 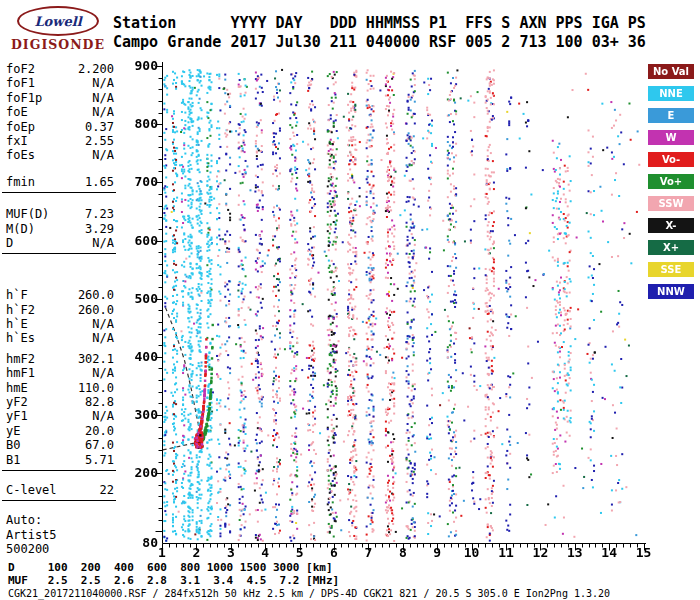 What do you see at coordinates (59, 182) in the screenshot?
I see `param-row-fmin: fmin1.65` at bounding box center [59, 182].